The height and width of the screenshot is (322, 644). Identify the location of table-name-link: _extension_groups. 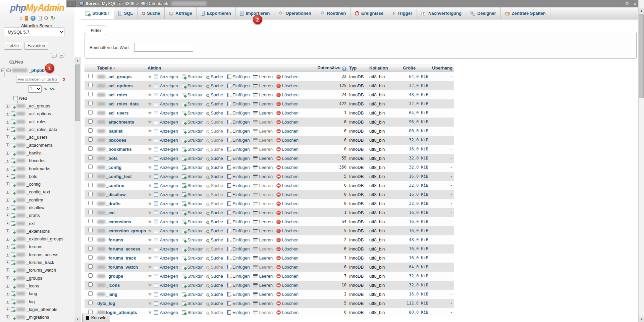
(126, 231).